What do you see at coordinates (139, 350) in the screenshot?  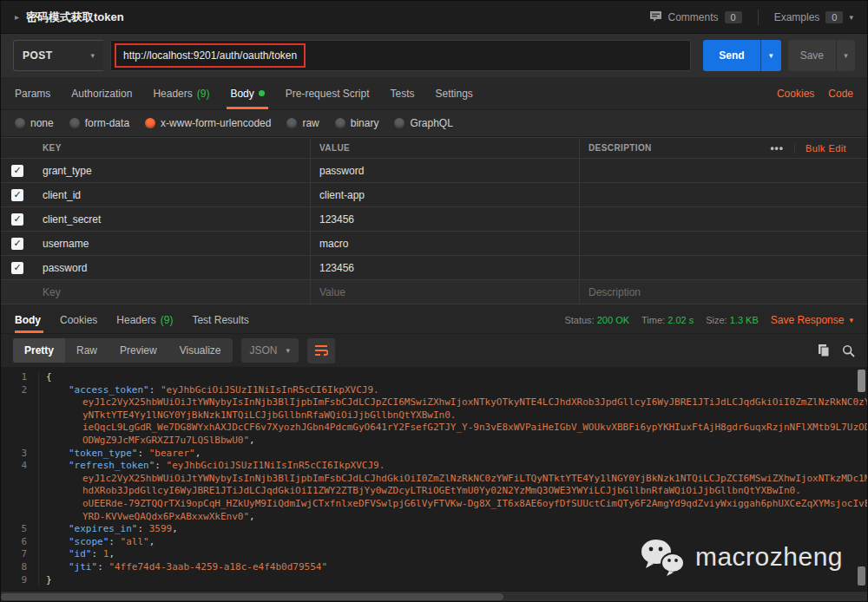 I see `view-preview-button: Preview` at bounding box center [139, 350].